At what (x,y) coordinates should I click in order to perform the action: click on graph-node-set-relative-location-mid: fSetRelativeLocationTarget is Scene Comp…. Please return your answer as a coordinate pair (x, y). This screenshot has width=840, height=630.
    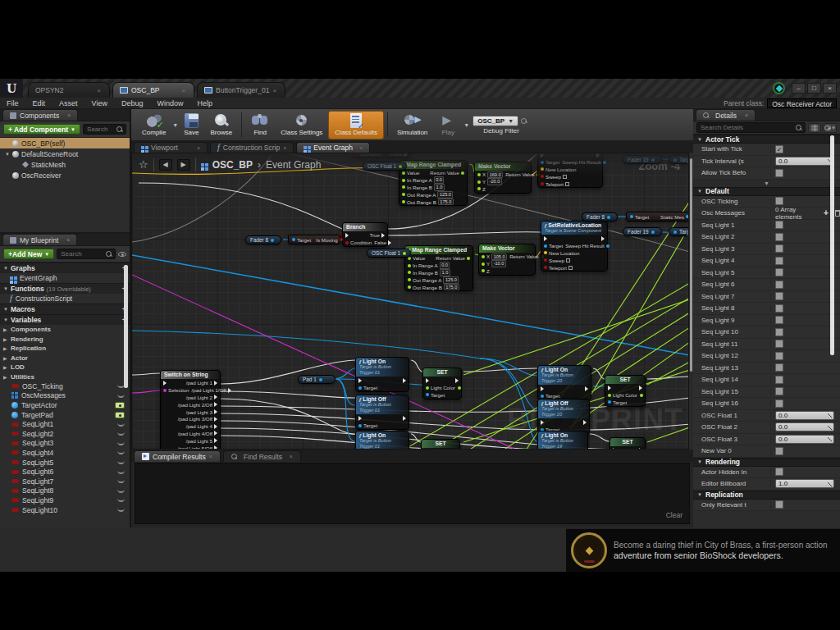
    Looking at the image, I should click on (574, 246).